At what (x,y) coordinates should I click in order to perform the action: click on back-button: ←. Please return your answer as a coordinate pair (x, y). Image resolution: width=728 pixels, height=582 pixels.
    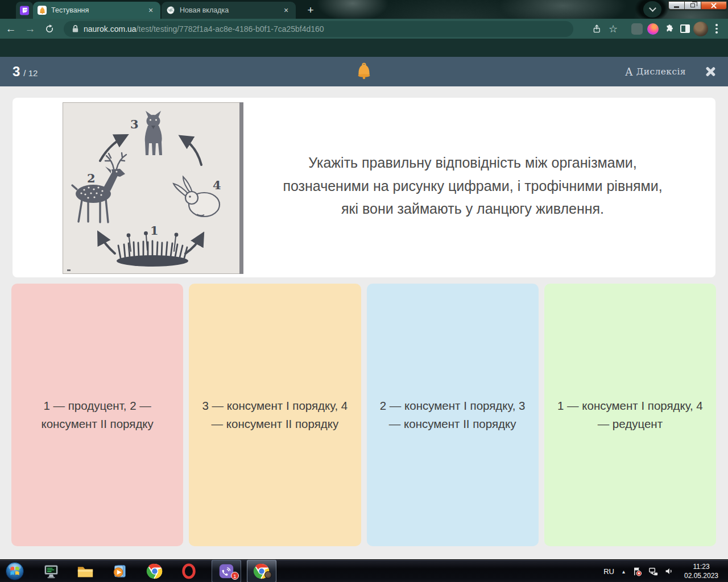
    Looking at the image, I should click on (11, 29).